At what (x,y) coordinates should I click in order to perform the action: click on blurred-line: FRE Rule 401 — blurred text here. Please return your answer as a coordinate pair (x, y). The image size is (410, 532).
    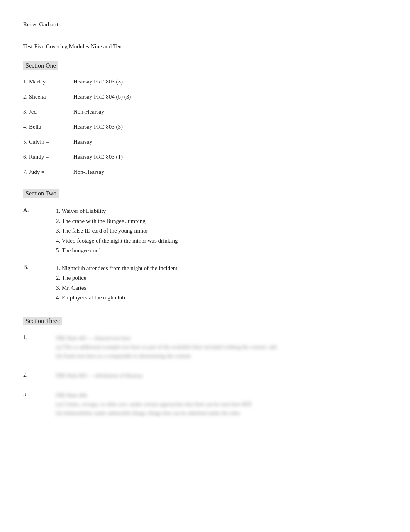
    Looking at the image, I should click on (166, 338).